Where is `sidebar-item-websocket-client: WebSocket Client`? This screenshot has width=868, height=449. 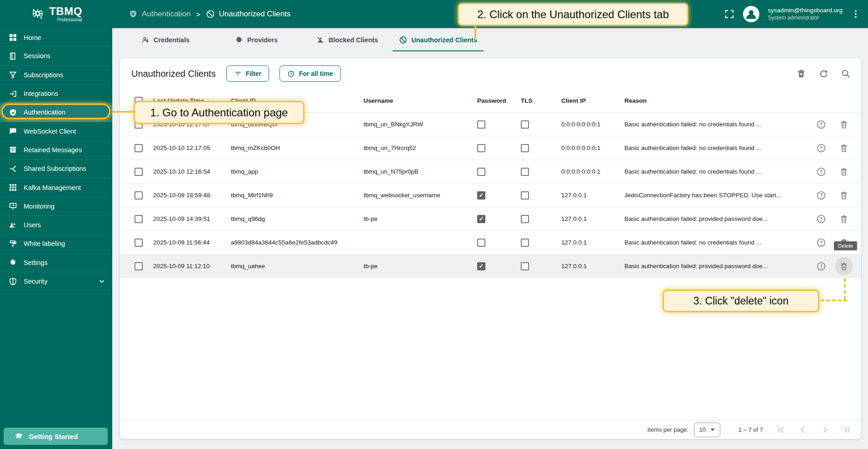
sidebar-item-websocket-client: WebSocket Client is located at coordinates (56, 131).